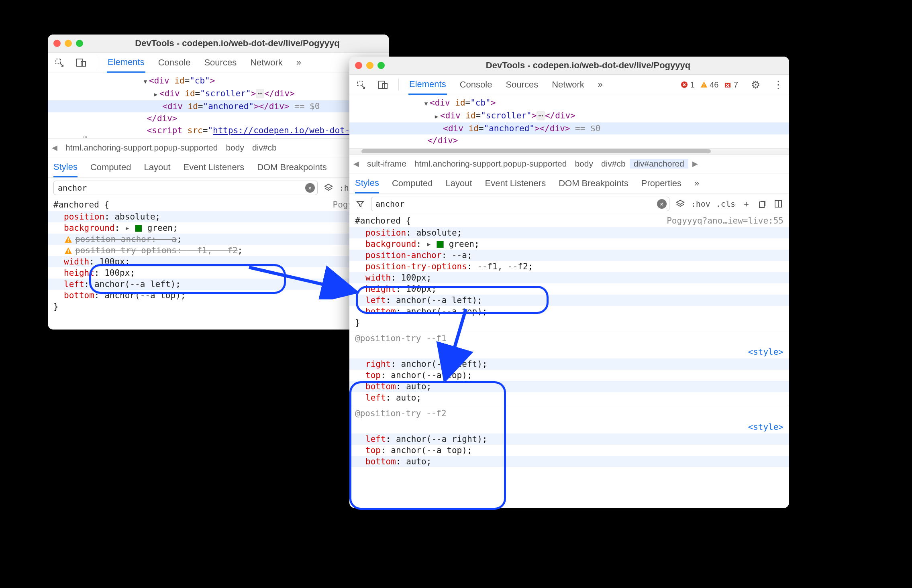 This screenshot has height=588, width=912. I want to click on copy-icon, so click(762, 204).